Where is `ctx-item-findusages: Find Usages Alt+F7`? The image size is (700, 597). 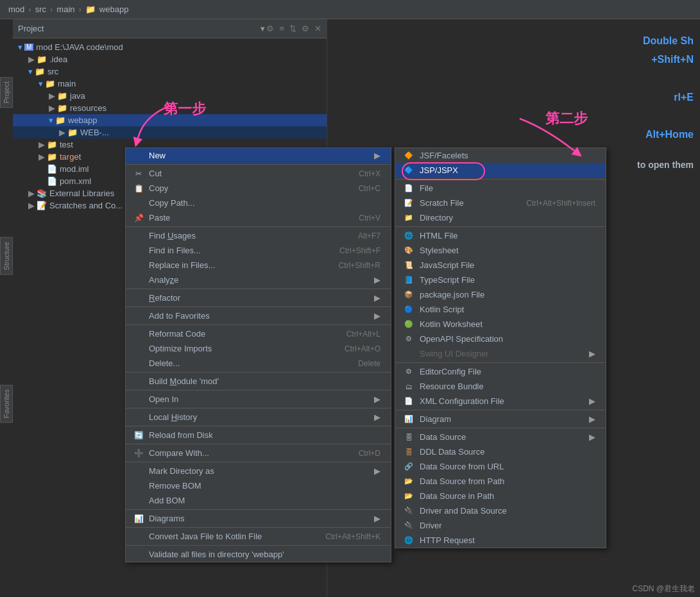
ctx-item-findusages: Find Usages Alt+F7 is located at coordinates (258, 236).